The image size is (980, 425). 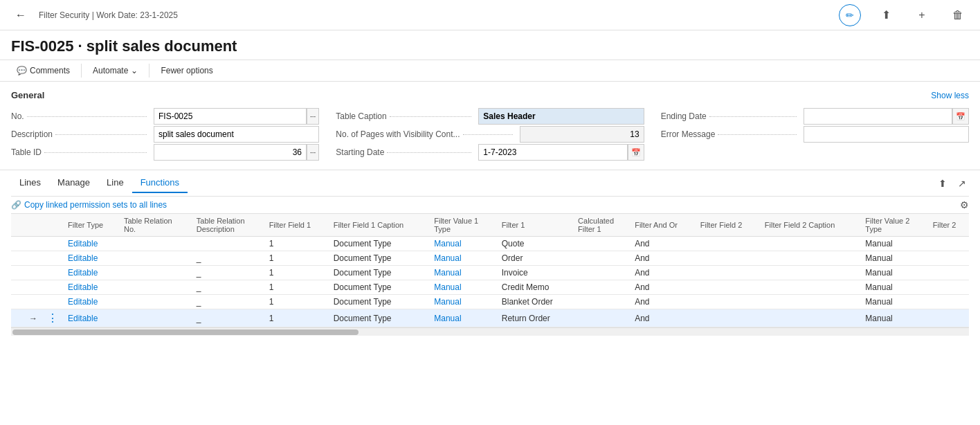 What do you see at coordinates (187, 71) in the screenshot?
I see `fewer-options-button: Fewer options` at bounding box center [187, 71].